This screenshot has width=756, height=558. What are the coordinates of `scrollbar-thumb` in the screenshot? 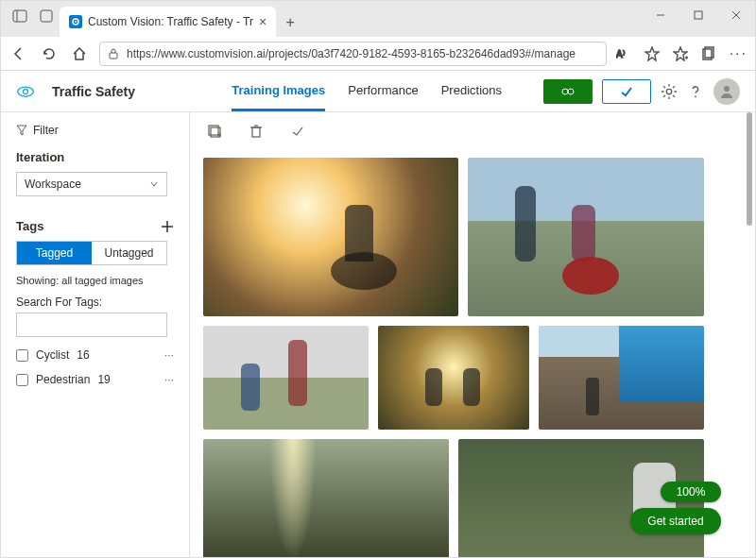 It's located at (749, 169).